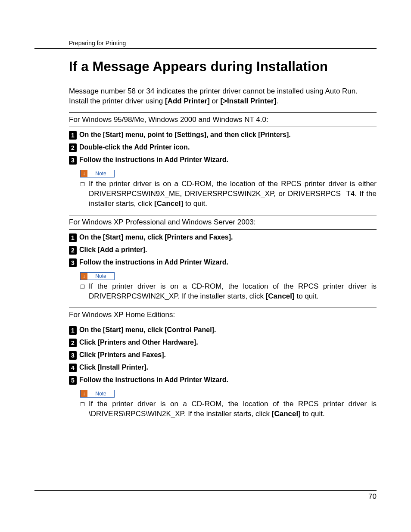 This screenshot has width=411, height=532. What do you see at coordinates (113, 250) in the screenshot?
I see `step-text: Click [Add a printer].` at bounding box center [113, 250].